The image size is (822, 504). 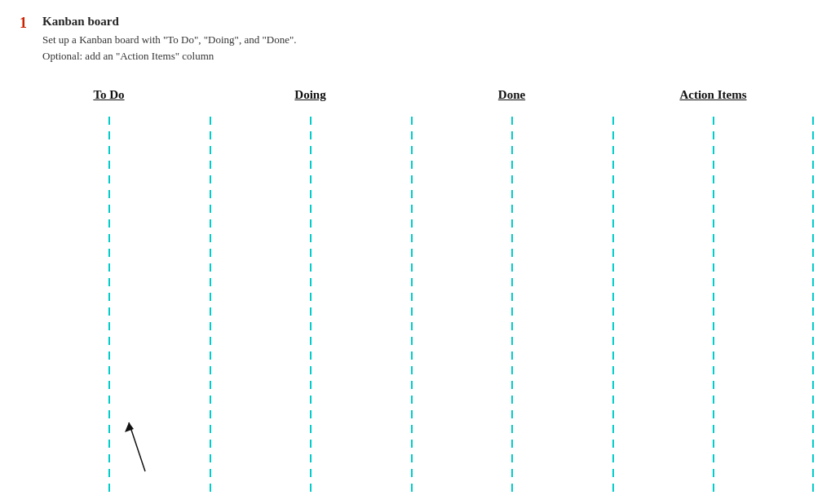 What do you see at coordinates (26, 24) in the screenshot?
I see `step-number: 1` at bounding box center [26, 24].